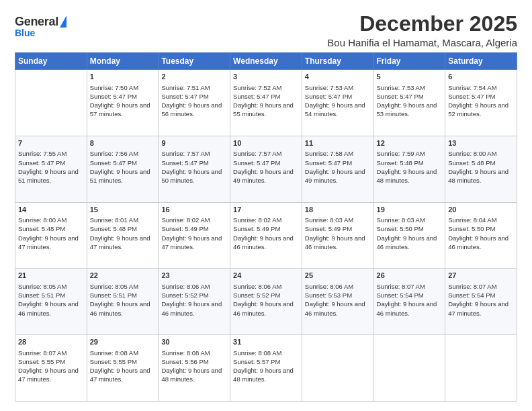 The image size is (532, 411). Describe the element at coordinates (266, 144) in the screenshot. I see `day-number: 10` at that location.